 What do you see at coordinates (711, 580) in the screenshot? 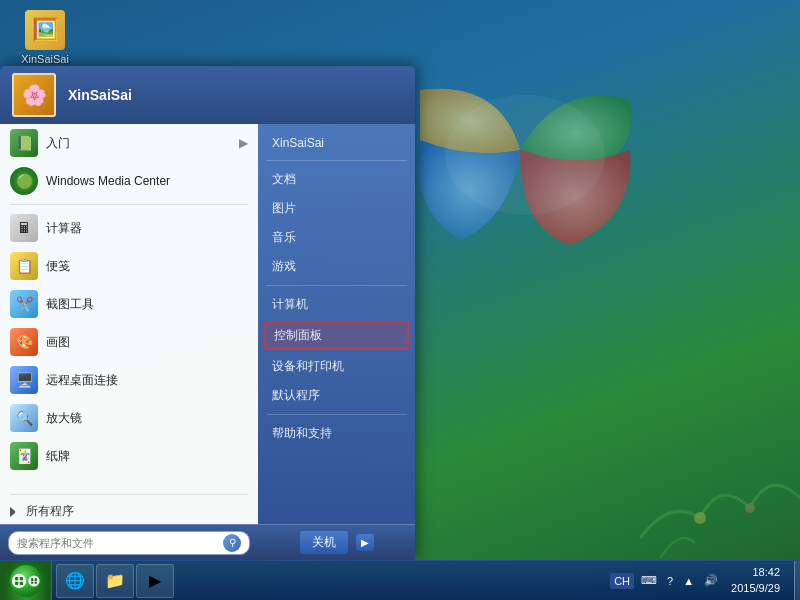
I see `tray-volume-icon: 🔊` at bounding box center [711, 580].